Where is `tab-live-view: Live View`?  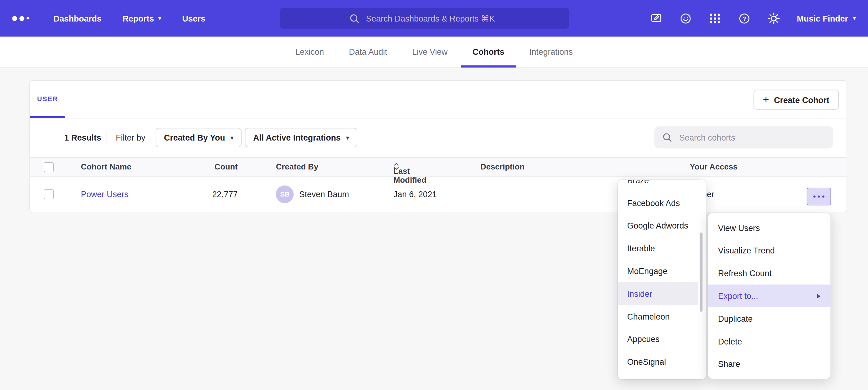
tab-live-view: Live View is located at coordinates (430, 52).